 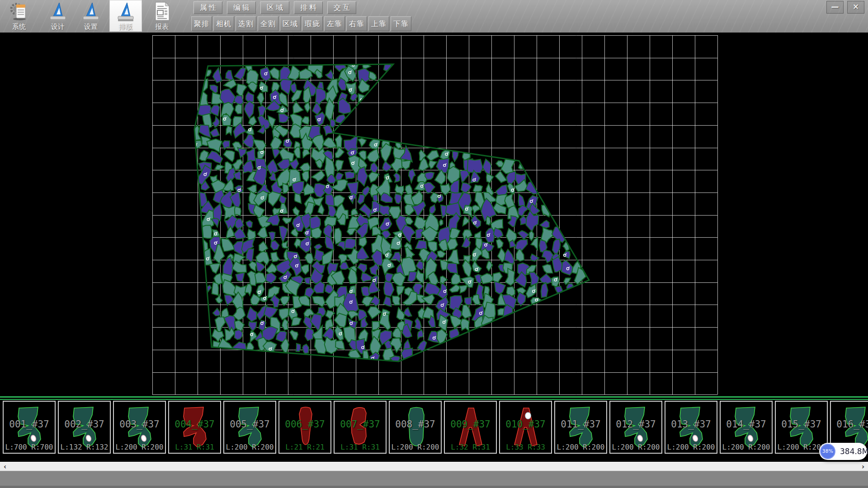 I want to click on memory-indicator: 38% 384.8M, so click(x=843, y=451).